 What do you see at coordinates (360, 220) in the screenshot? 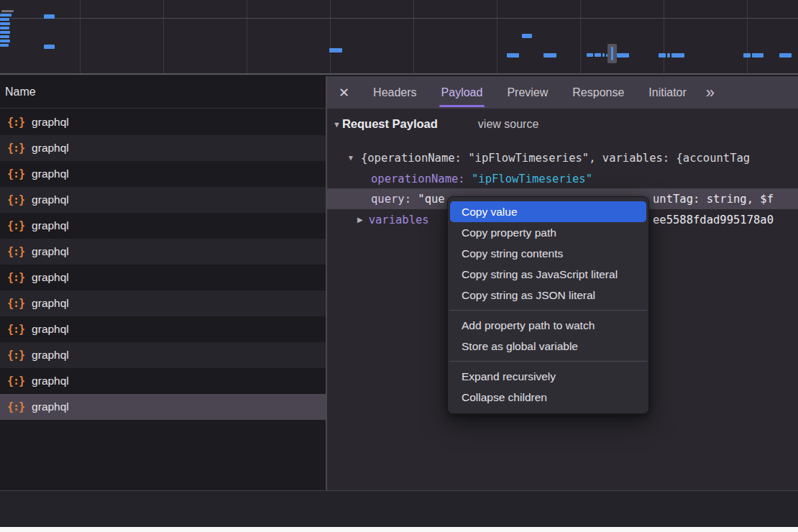
I see `collapsed-triangle-icon: ▶` at bounding box center [360, 220].